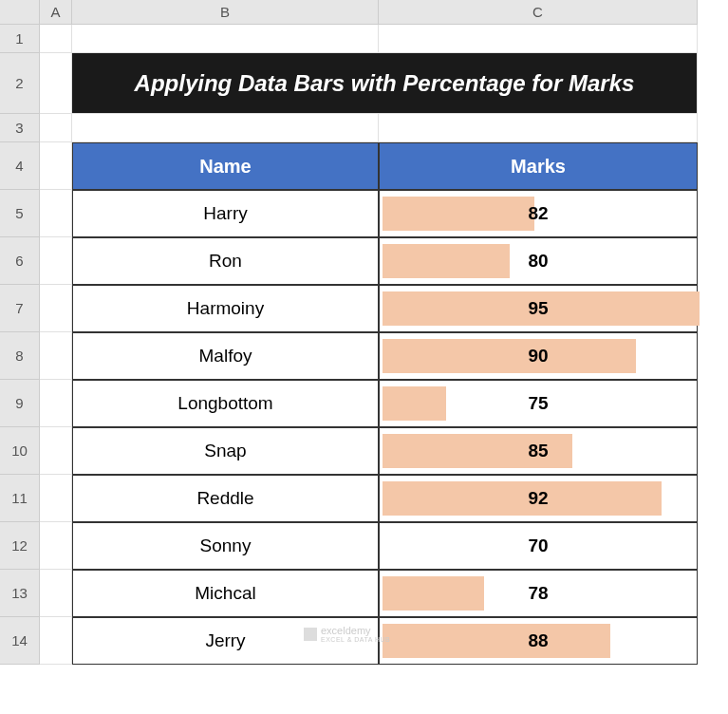  Describe the element at coordinates (226, 404) in the screenshot. I see `name-cell: Longbottom` at that location.